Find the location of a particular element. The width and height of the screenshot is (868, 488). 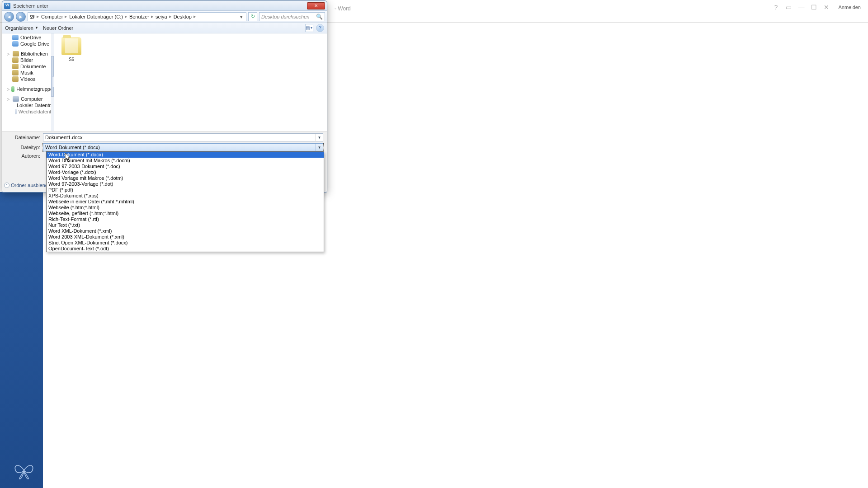

filetype-combobox: Word-Dokument (*.docx) ▼ is located at coordinates (183, 147).